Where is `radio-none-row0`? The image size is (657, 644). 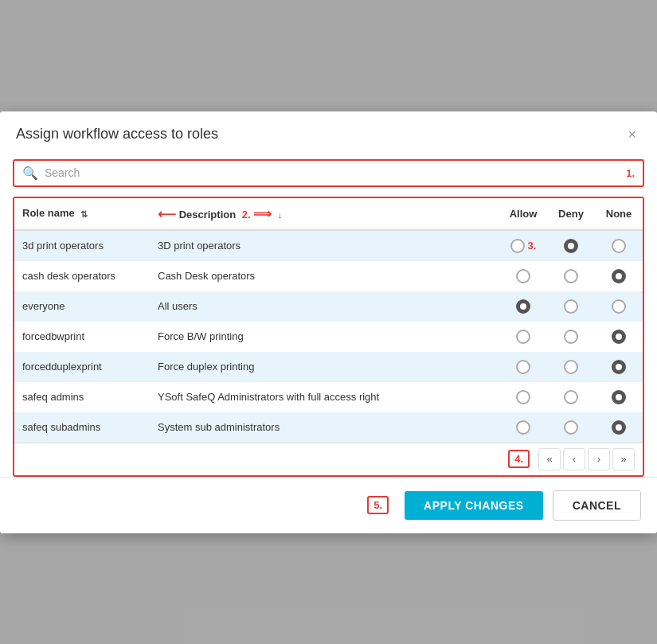
radio-none-row0 is located at coordinates (619, 246).